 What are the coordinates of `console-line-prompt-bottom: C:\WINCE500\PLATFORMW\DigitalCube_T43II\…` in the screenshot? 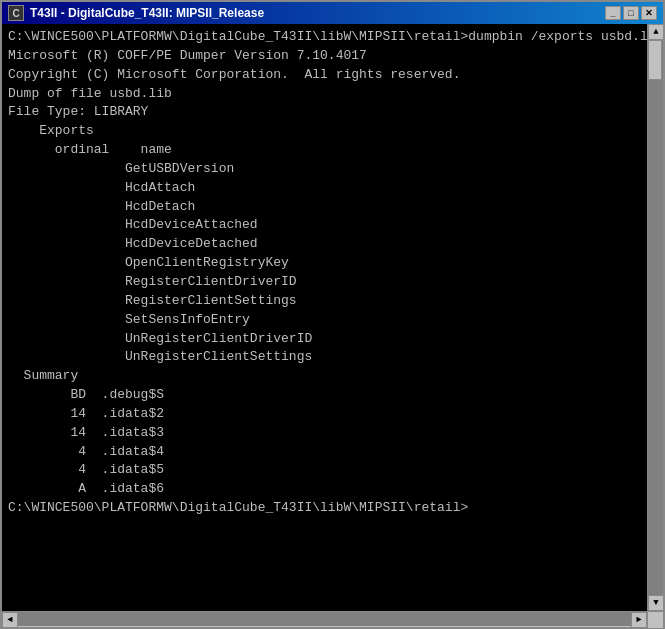 It's located at (324, 508).